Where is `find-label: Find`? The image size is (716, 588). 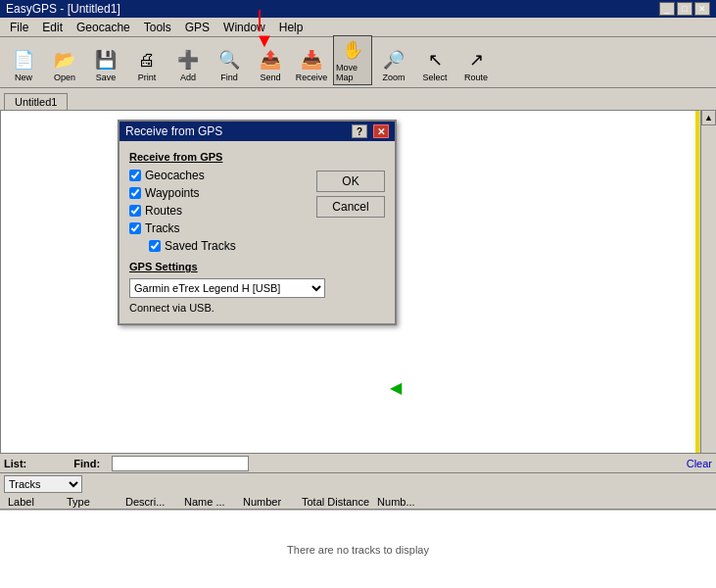 find-label: Find is located at coordinates (229, 77).